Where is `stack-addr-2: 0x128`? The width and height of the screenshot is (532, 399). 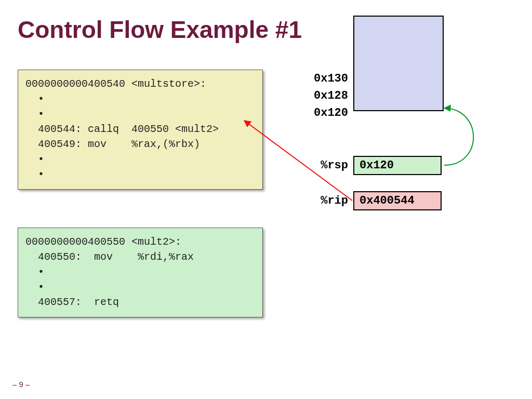 stack-addr-2: 0x128 is located at coordinates (325, 96).